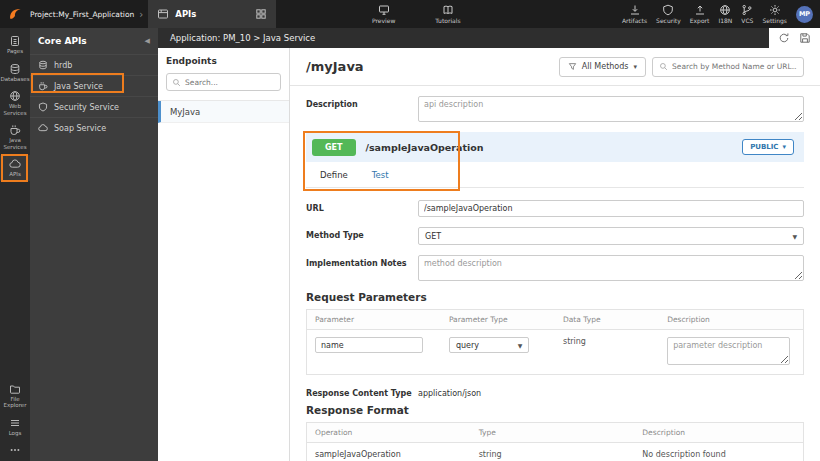 The width and height of the screenshot is (820, 461). Describe the element at coordinates (78, 86) in the screenshot. I see `core-item-label: Java Service` at that location.